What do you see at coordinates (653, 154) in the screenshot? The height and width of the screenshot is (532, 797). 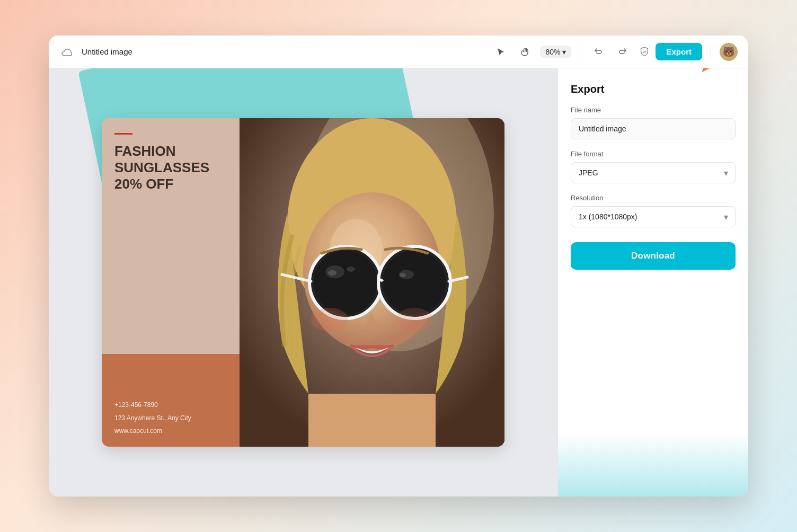 I see `file-format-label: File format` at bounding box center [653, 154].